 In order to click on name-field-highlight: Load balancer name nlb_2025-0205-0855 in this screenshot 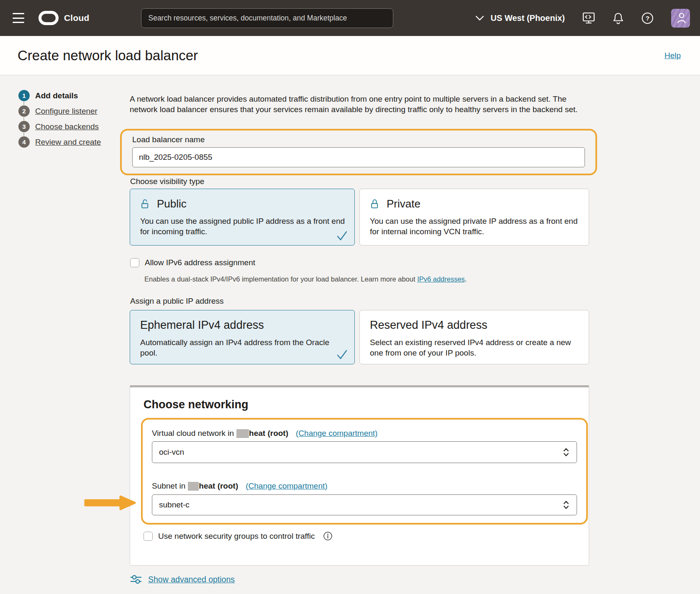, I will do `click(359, 152)`.